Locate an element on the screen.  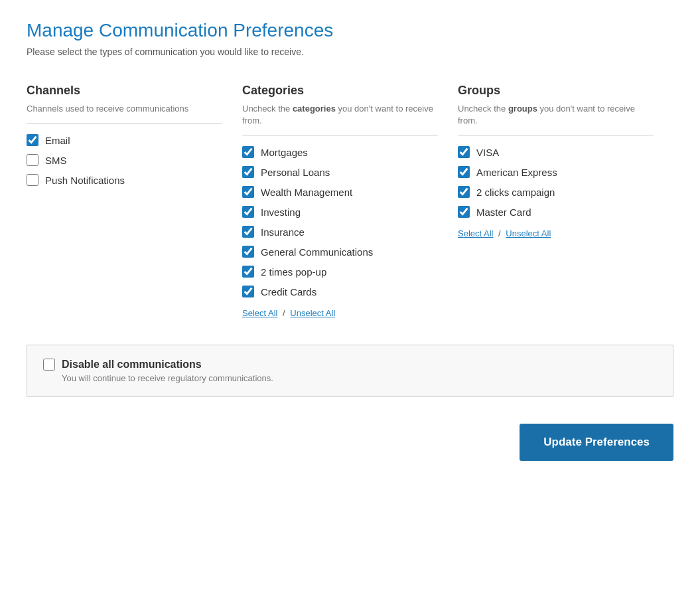
categories-divider is located at coordinates (340, 135).